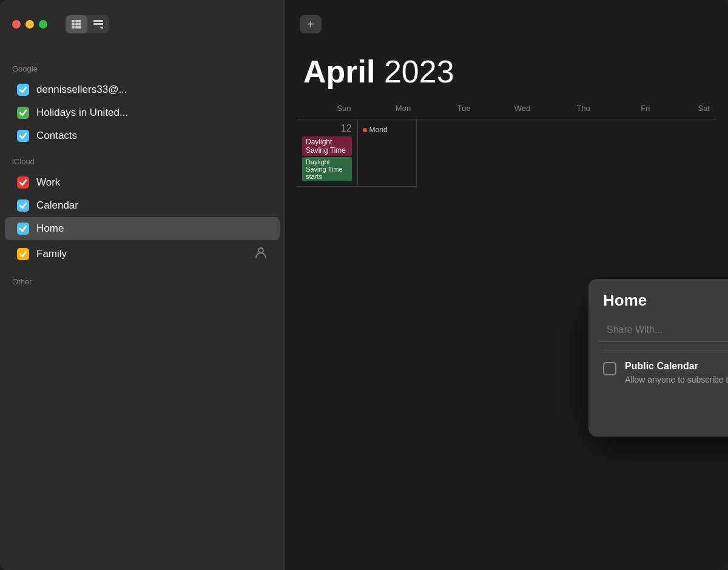  What do you see at coordinates (23, 90) in the screenshot?
I see `dennissellers-checkbox` at bounding box center [23, 90].